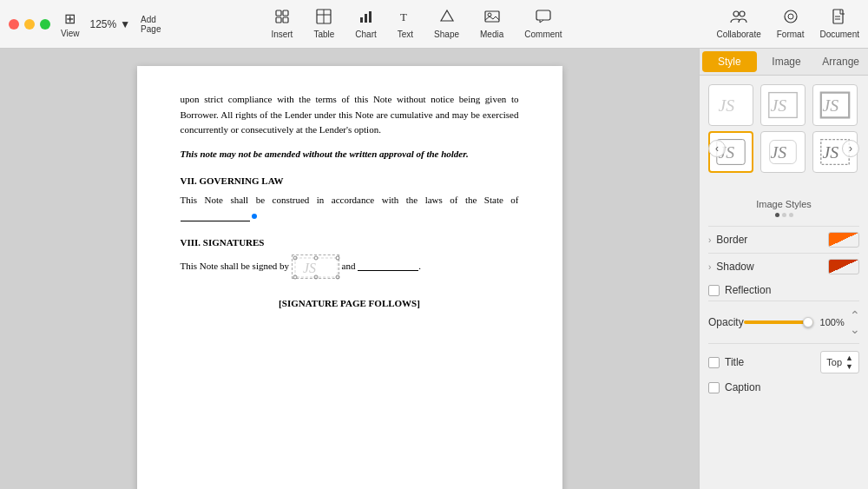 The width and height of the screenshot is (868, 489). Describe the element at coordinates (731, 105) in the screenshot. I see `image-style-1: JS` at that location.